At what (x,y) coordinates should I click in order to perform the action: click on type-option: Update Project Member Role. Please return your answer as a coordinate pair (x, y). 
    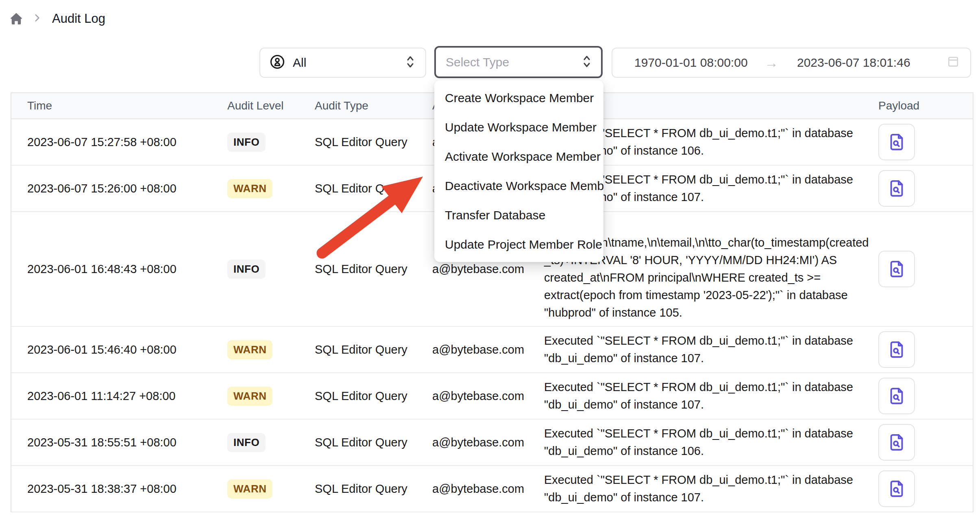
    Looking at the image, I should click on (519, 245).